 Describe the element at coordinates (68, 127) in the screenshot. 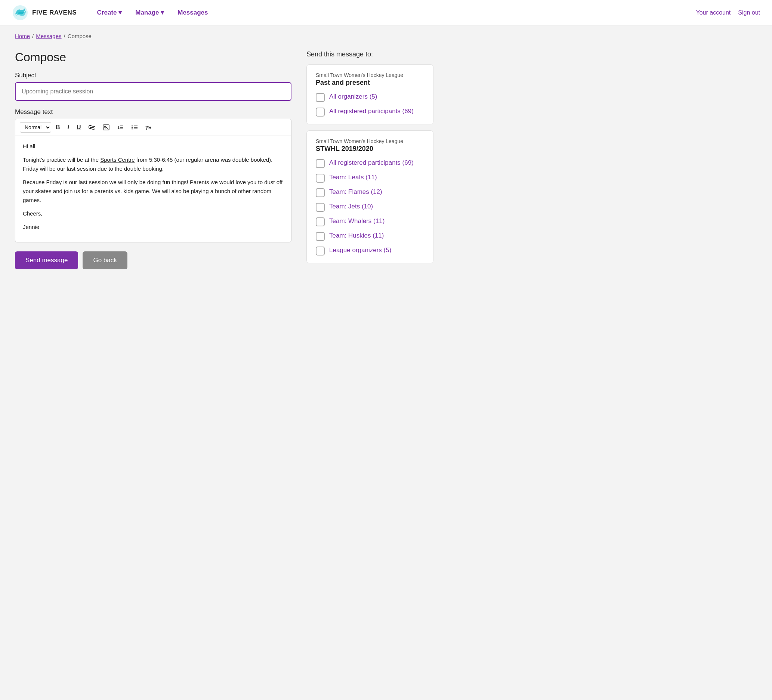

I see `italic-button: I` at that location.